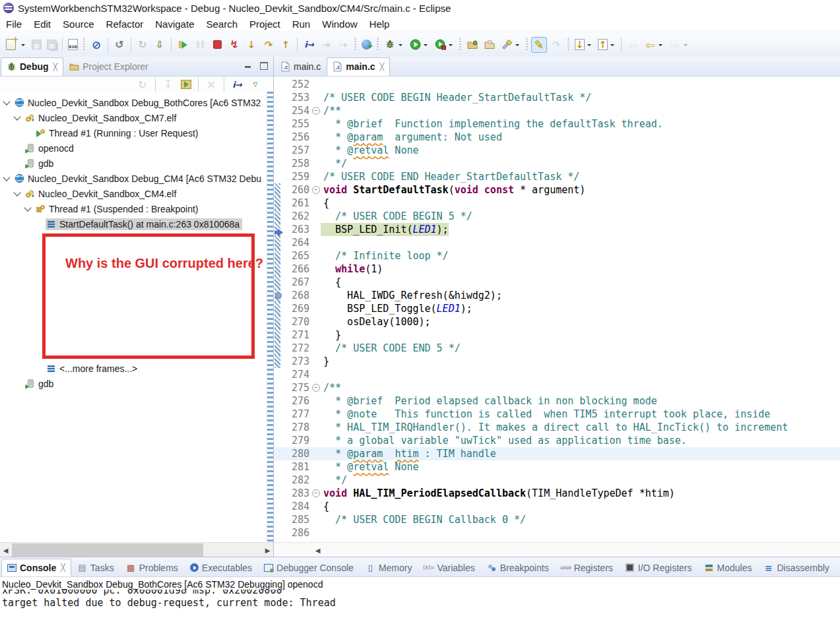  Describe the element at coordinates (298, 230) in the screenshot. I see `line-number: 263` at that location.